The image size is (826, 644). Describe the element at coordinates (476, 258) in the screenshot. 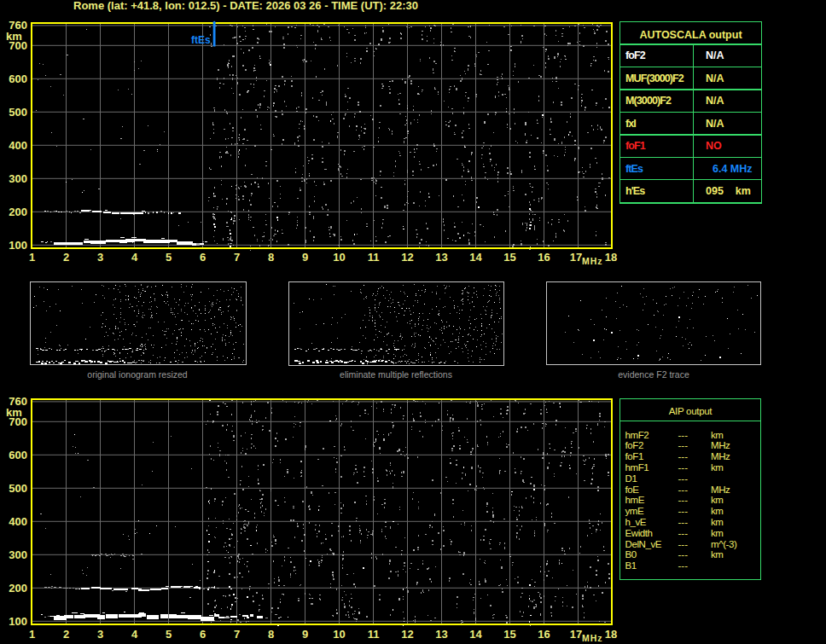

I see `svg-text: 14` at that location.